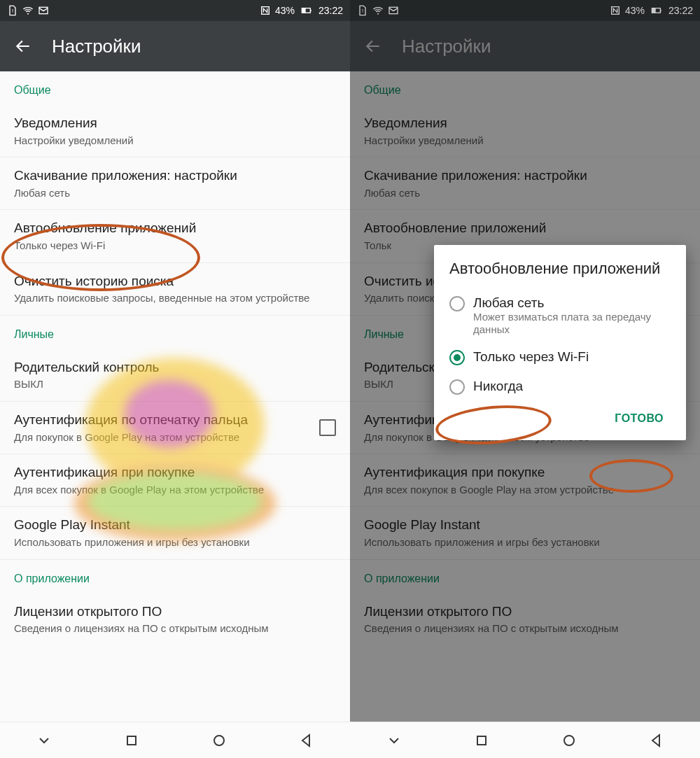 The image size is (700, 758). What do you see at coordinates (560, 386) in the screenshot?
I see `option-never: Никогда` at bounding box center [560, 386].